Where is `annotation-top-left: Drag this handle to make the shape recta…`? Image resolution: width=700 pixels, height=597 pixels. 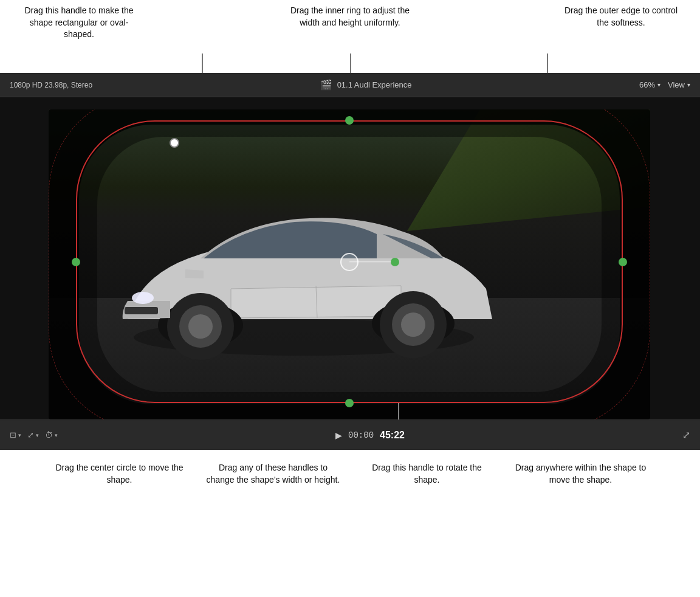 annotation-top-left: Drag this handle to make the shape recta… is located at coordinates (79, 23).